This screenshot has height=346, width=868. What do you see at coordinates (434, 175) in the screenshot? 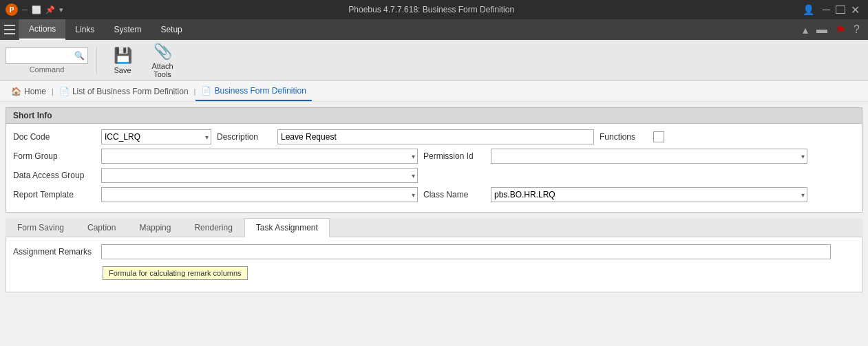
I see `form-row-3: Data Access Group ▾` at bounding box center [434, 175].